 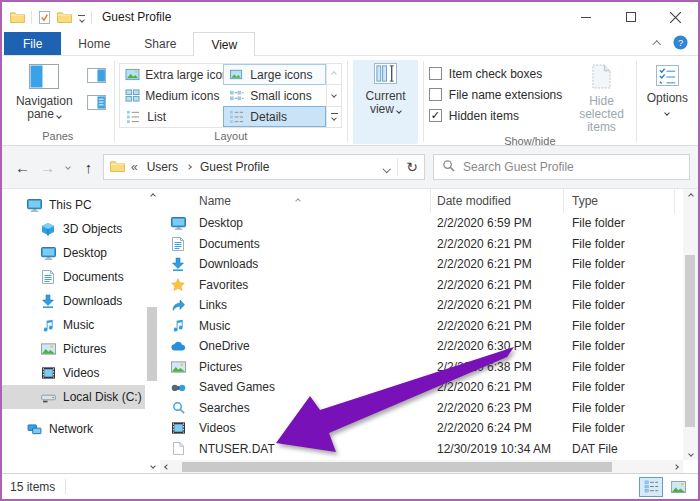 I want to click on tab-view: View, so click(x=224, y=44).